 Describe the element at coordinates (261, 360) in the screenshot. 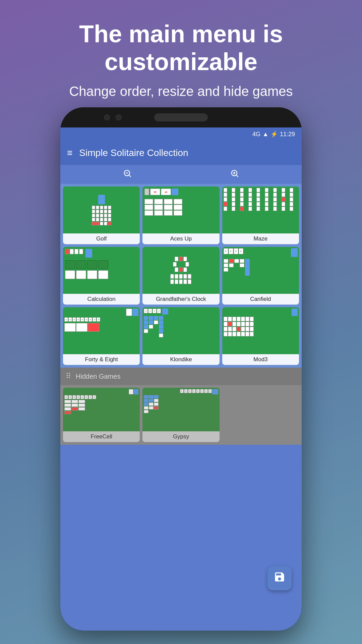

I see `game-label-mod3: Mod3` at that location.